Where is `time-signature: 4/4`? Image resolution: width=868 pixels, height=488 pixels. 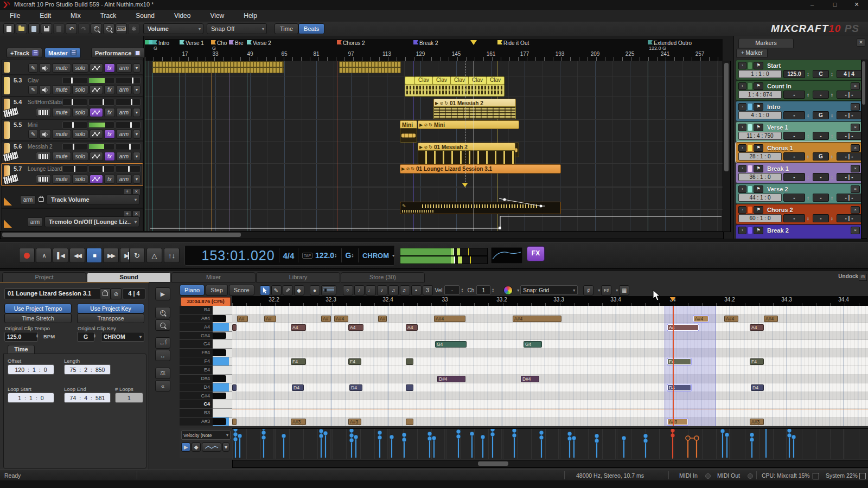 time-signature: 4/4 is located at coordinates (289, 256).